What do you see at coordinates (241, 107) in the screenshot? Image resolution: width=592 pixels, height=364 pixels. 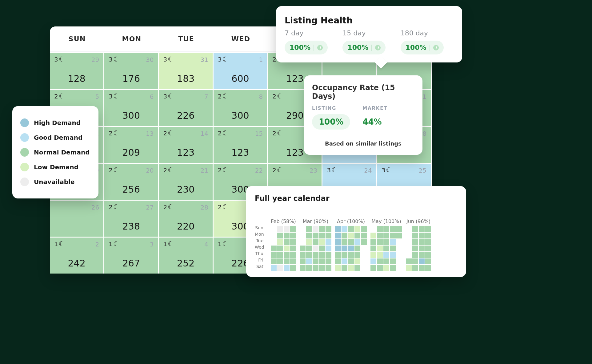 I see `calendar-day: 2☾8300` at bounding box center [241, 107].